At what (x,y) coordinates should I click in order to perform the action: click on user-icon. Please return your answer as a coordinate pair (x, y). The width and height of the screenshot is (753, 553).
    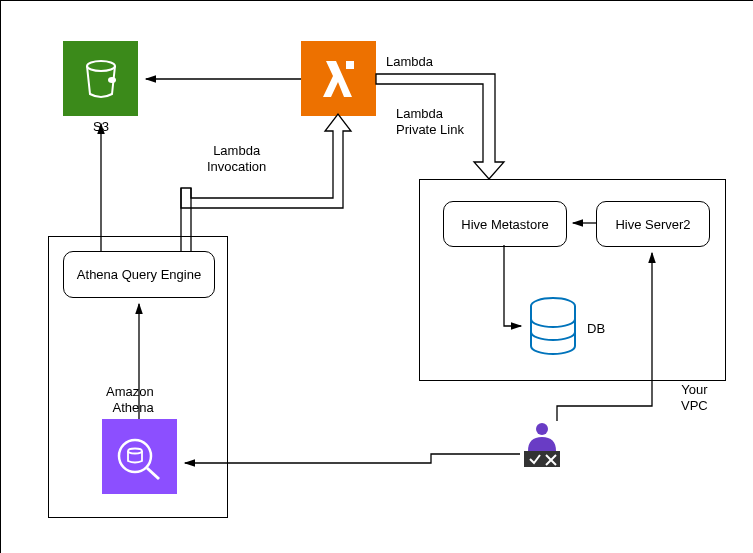
    Looking at the image, I should click on (542, 447).